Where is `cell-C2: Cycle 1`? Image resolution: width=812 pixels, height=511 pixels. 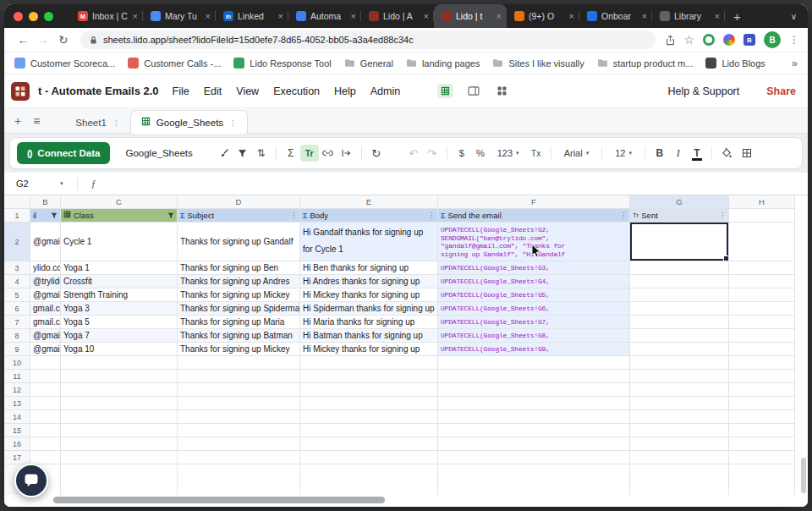
cell-C2: Cycle 1 is located at coordinates (119, 242).